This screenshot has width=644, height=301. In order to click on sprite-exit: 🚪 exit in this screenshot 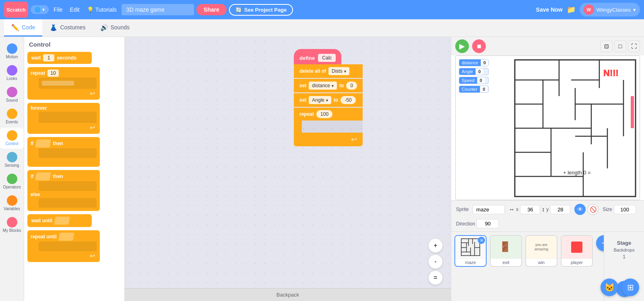, I will do `click(506, 251)`.